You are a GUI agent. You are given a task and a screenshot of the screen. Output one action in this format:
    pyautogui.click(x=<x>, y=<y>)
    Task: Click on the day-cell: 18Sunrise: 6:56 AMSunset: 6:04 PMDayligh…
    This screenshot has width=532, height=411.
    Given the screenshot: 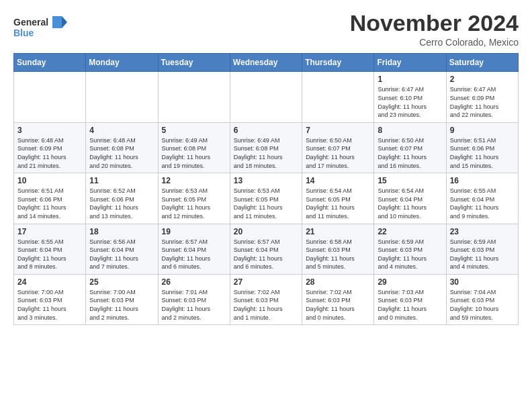 What is the action you would take?
    pyautogui.click(x=122, y=248)
    